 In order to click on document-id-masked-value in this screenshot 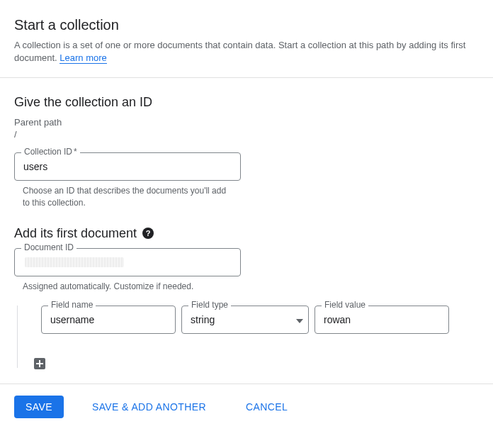, I will do `click(74, 262)`.